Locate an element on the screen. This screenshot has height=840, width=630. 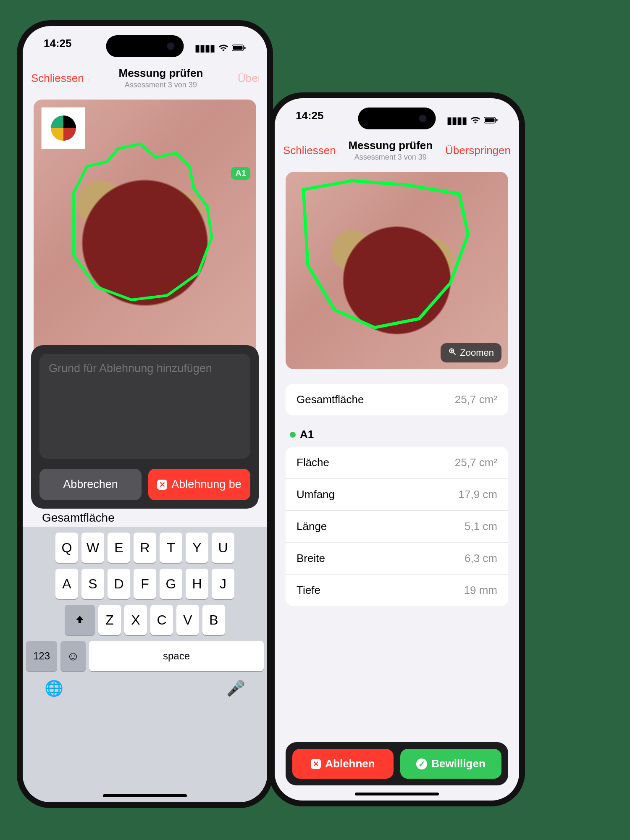
globe-icon: 🌐 is located at coordinates (54, 688).